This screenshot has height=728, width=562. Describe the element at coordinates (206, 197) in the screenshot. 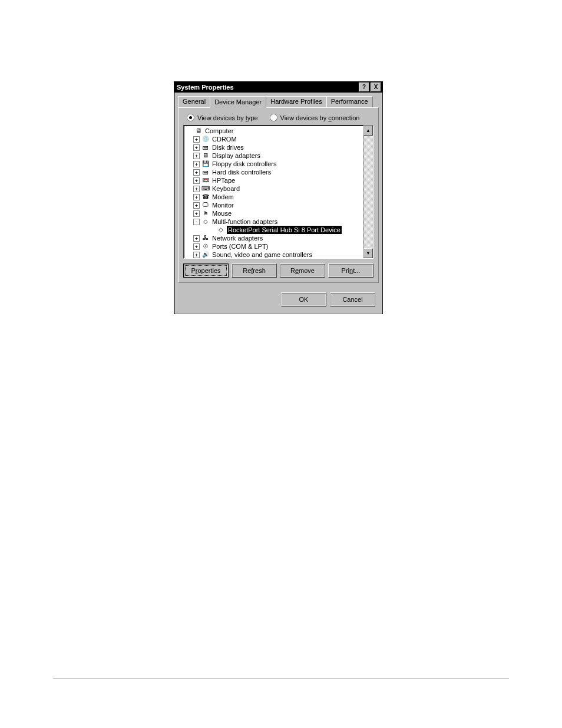

I see `device-icon: ☎` at that location.